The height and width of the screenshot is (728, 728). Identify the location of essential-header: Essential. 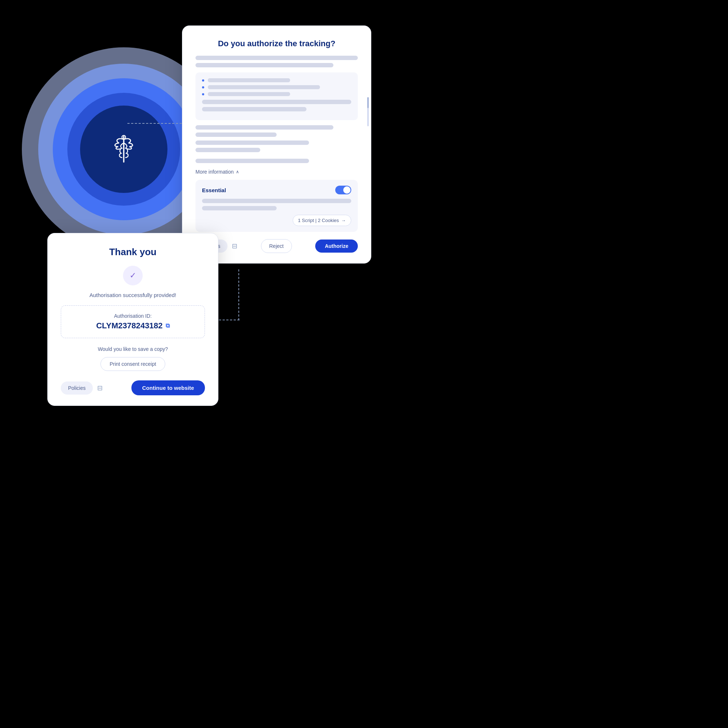
(277, 190).